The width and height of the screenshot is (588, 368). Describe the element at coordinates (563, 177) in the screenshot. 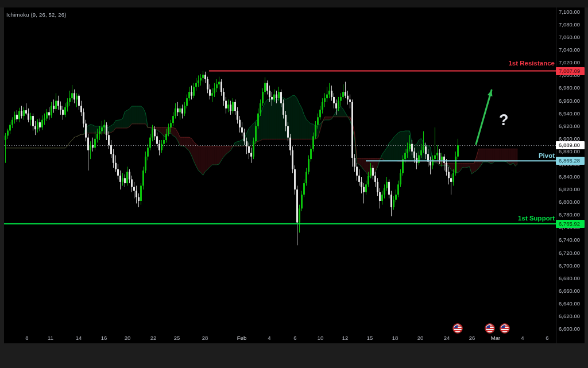

I see `price-tick: 6,840.00` at that location.